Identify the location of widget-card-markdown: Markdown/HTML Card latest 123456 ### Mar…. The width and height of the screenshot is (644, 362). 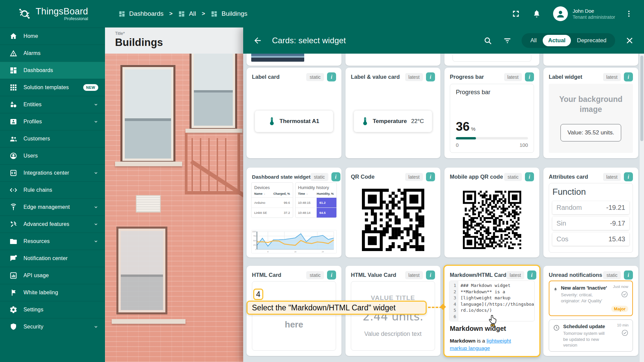
(492, 311).